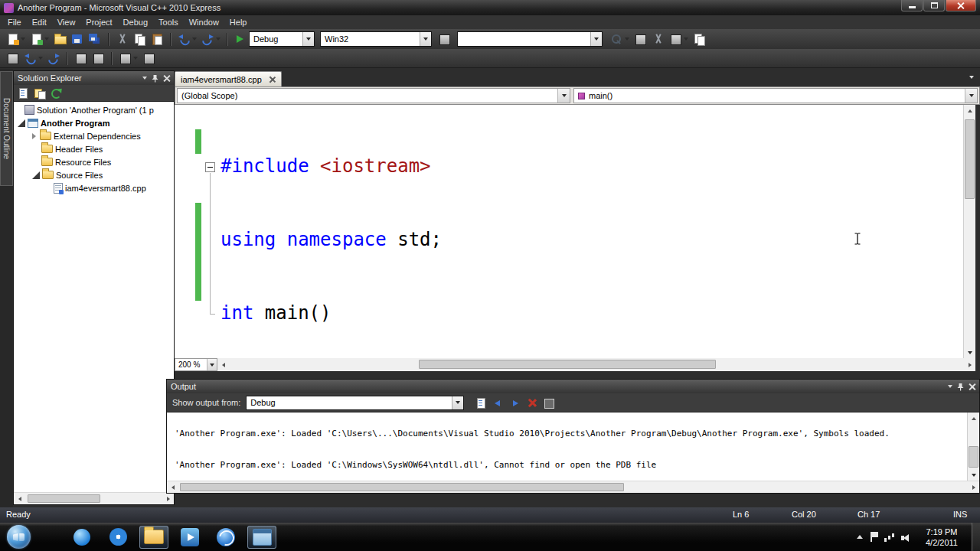  I want to click on taskbar-clock: 7:19 PM 4/2/2011, so click(942, 537).